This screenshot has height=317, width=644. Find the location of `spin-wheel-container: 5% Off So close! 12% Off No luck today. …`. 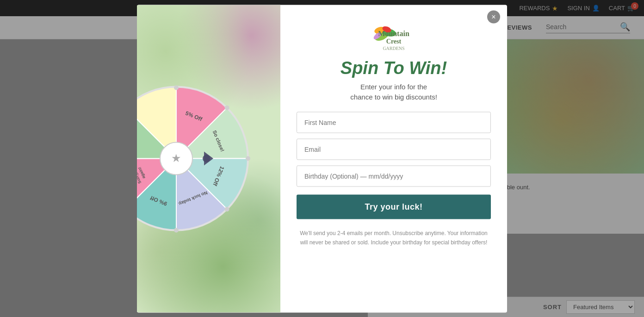

spin-wheel-container: 5% Off So close! 12% Off No luck today. … is located at coordinates (195, 159).